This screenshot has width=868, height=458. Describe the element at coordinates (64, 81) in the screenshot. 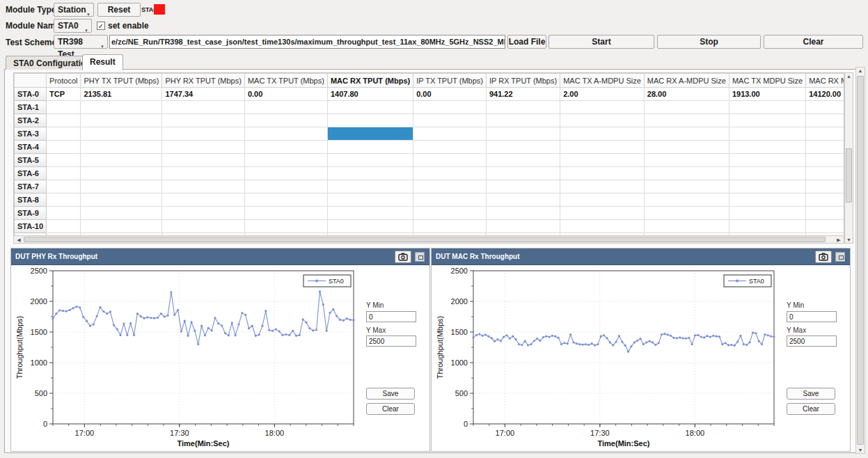

I see `column-header: Protocol` at that location.